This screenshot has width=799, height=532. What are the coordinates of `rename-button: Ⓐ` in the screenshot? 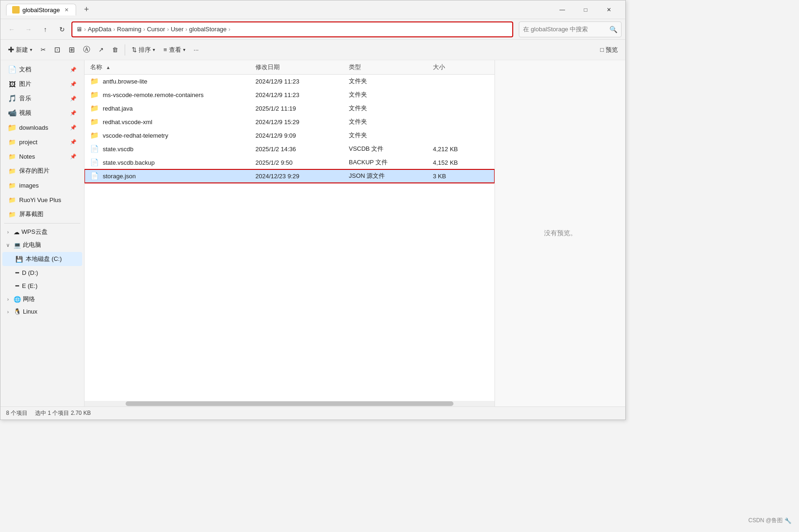 It's located at (87, 50).